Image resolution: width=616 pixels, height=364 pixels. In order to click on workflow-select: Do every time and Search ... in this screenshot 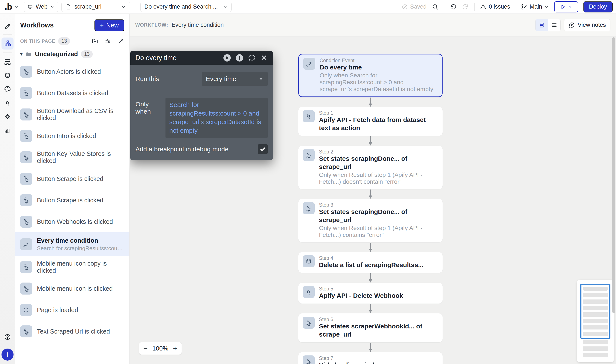, I will do `click(186, 7)`.